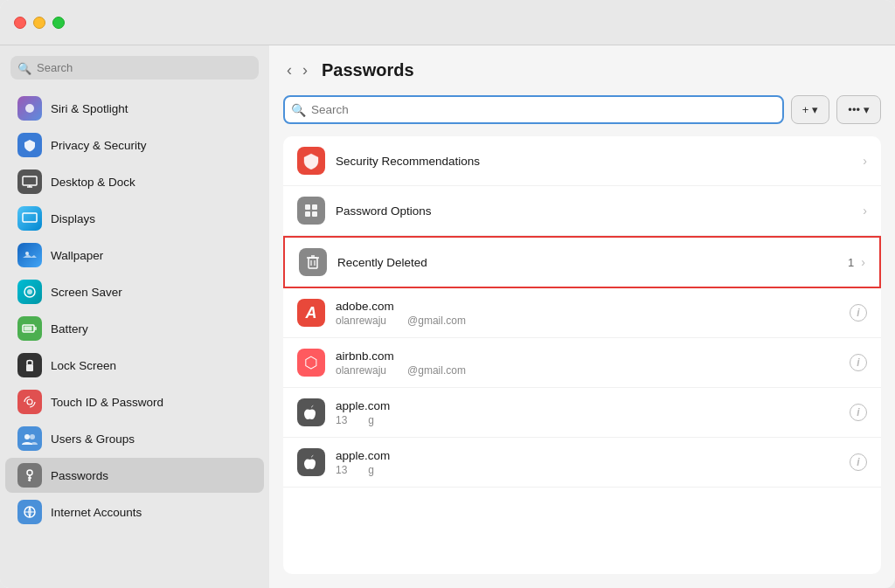 Image resolution: width=895 pixels, height=588 pixels. I want to click on sidebar-item-desktop: Desktop & Dock, so click(135, 182).